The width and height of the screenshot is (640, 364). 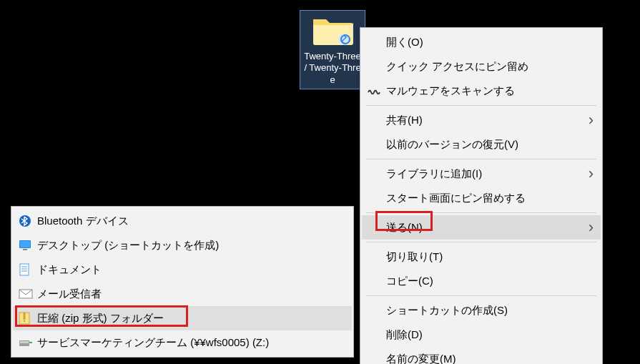 I want to click on send-to-item: デスクトップ (ショートカットを作成), so click(x=182, y=245).